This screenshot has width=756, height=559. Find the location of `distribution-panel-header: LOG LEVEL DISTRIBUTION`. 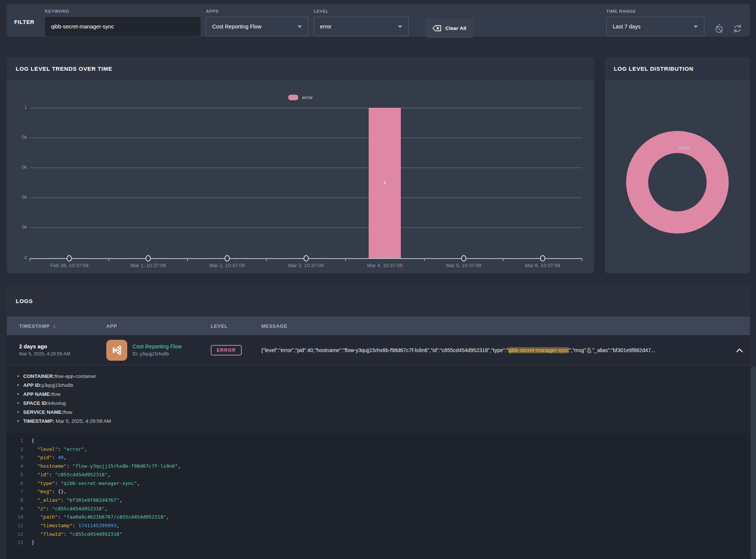

distribution-panel-header: LOG LEVEL DISTRIBUTION is located at coordinates (677, 69).